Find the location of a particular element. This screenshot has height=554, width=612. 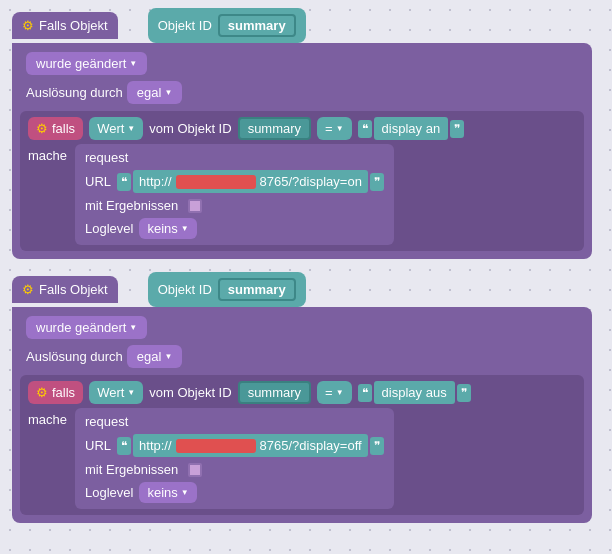

block2-loglevel-row: Loglevel keins ▼ is located at coordinates (234, 492).